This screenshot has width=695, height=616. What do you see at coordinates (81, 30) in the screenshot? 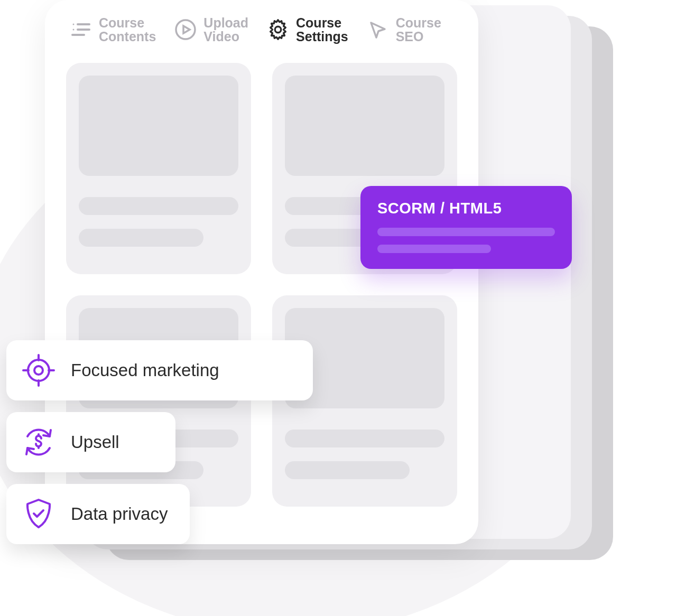
I see `list-icon` at bounding box center [81, 30].